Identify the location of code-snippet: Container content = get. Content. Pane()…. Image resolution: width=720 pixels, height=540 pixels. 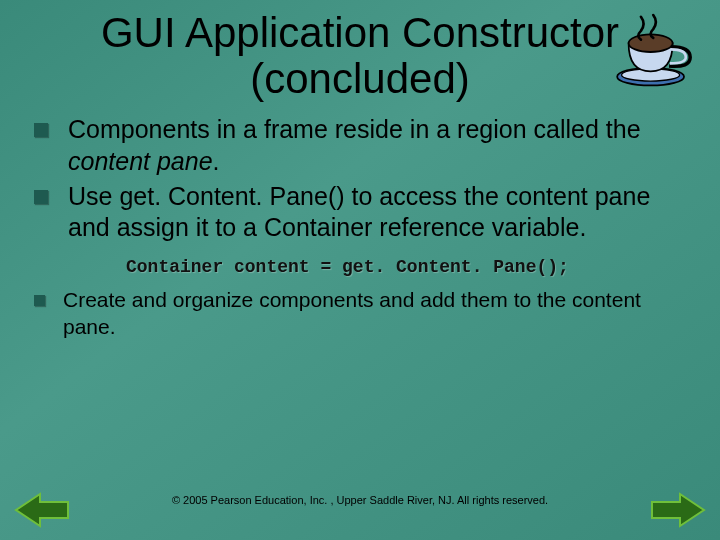
(408, 267).